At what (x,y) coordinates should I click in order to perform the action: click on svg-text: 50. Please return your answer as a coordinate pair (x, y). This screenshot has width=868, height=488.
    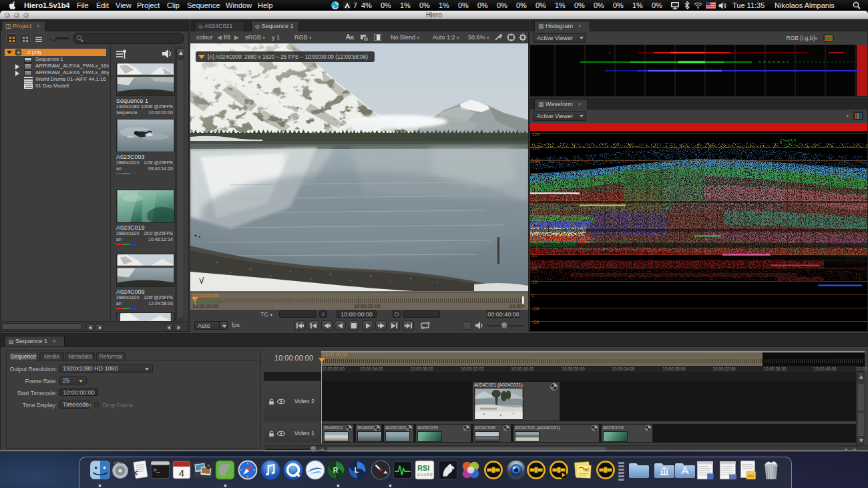
    Looking at the image, I should click on (534, 228).